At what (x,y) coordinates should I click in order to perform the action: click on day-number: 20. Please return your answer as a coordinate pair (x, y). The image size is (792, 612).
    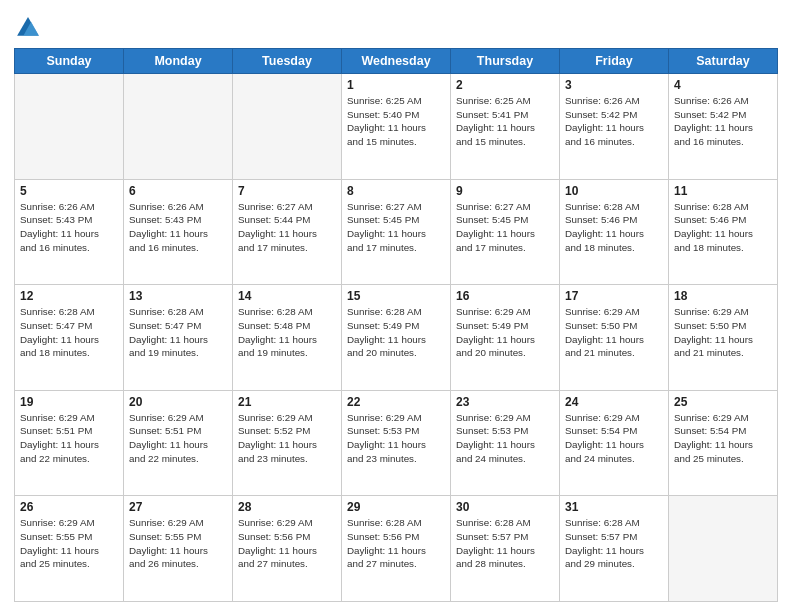
    Looking at the image, I should click on (178, 402).